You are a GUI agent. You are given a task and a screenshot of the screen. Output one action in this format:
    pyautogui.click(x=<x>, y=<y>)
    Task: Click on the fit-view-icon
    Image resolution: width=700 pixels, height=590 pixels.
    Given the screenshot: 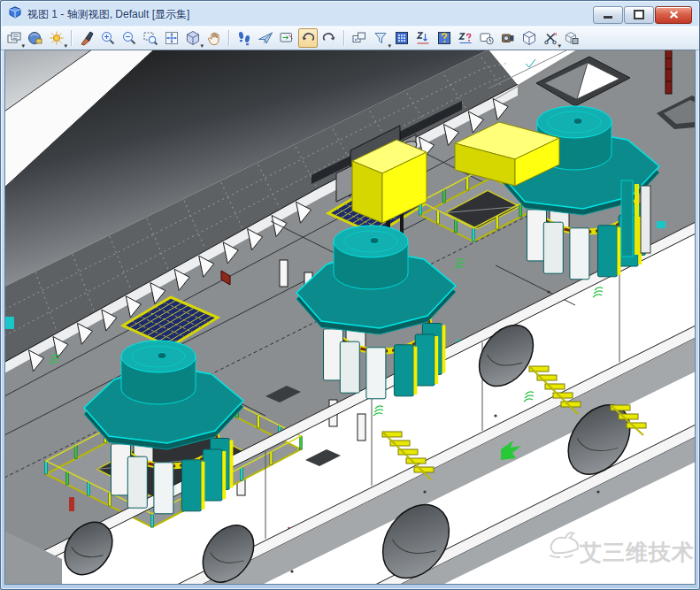 What is the action you would take?
    pyautogui.click(x=172, y=38)
    